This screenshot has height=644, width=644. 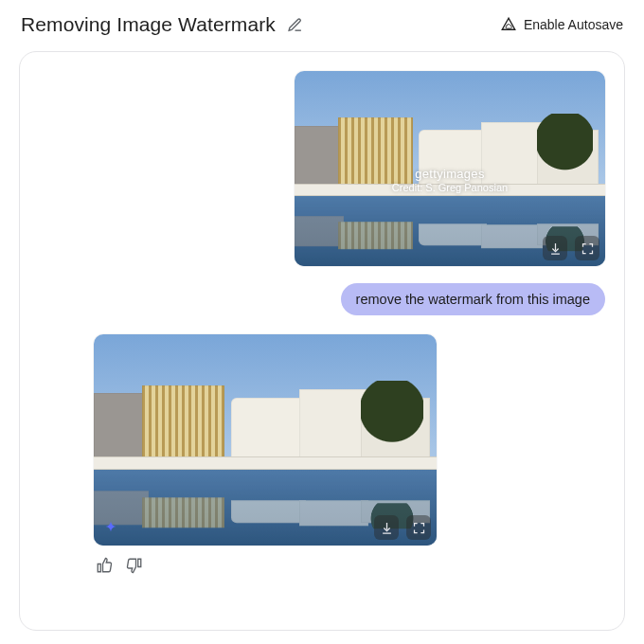 I want to click on user-uploaded-image: gettyimages Credit: S. Greg Panosian, so click(x=450, y=169).